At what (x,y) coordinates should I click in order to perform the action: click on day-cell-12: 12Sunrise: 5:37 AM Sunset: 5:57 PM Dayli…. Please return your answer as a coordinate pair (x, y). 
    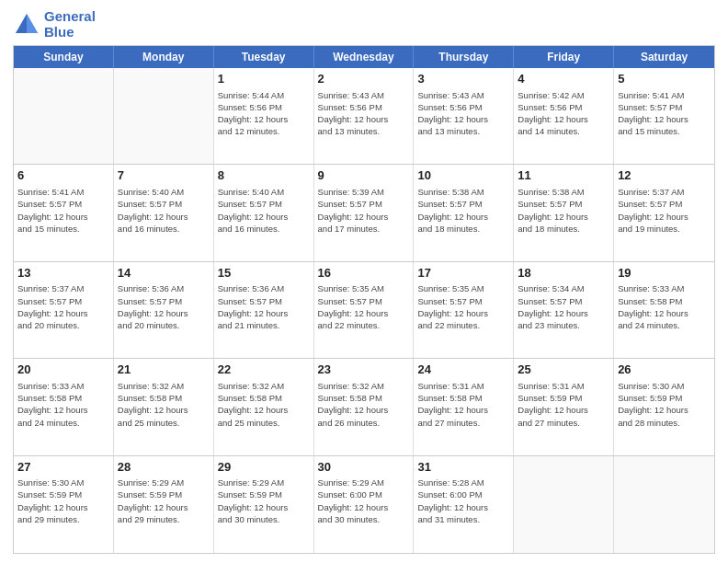
    Looking at the image, I should click on (664, 213).